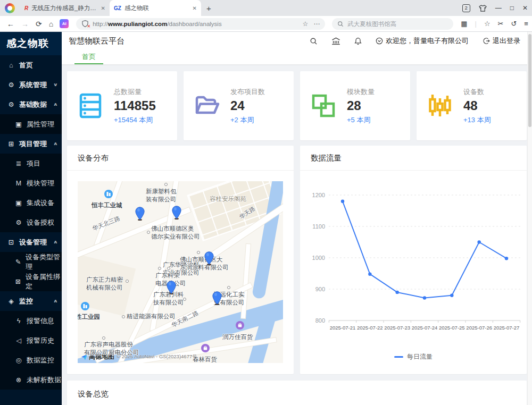 This screenshot has width=532, height=405. Describe the element at coordinates (104, 284) in the screenshot. I see `map-label-company: 广东正力精密机械有限公司` at that location.